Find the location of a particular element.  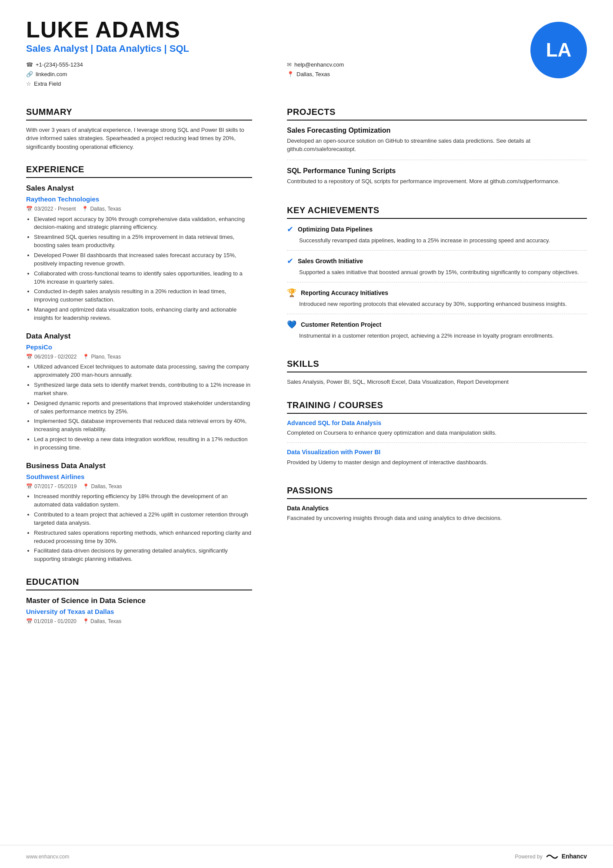

candidate-title: Sales Analyst | Data Analytics | SQL is located at coordinates (278, 49).